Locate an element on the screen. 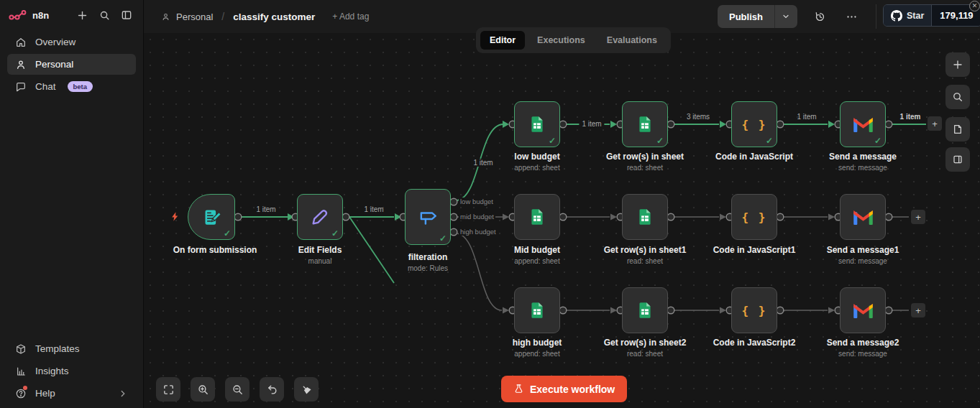 This screenshot has height=408, width=980. tab-evaluations: Evaluations is located at coordinates (632, 40).